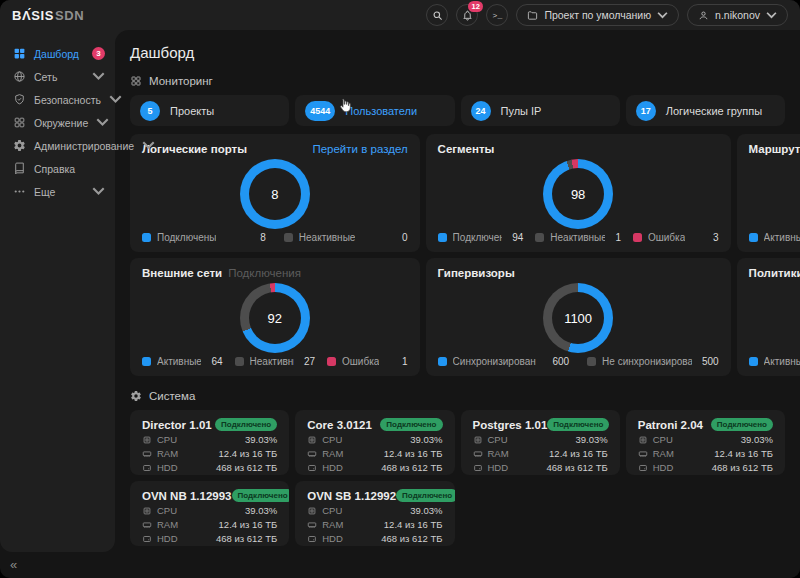  Describe the element at coordinates (540, 442) in the screenshot. I see `system-card-postgres: Postgres 1.01 Подключено CPU 39.03% RAM …` at that location.